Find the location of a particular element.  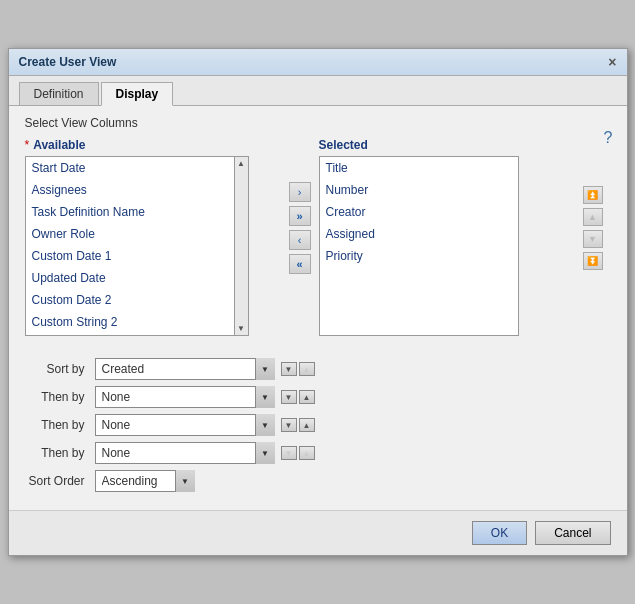

dialog-title: Create User View is located at coordinates (68, 62).